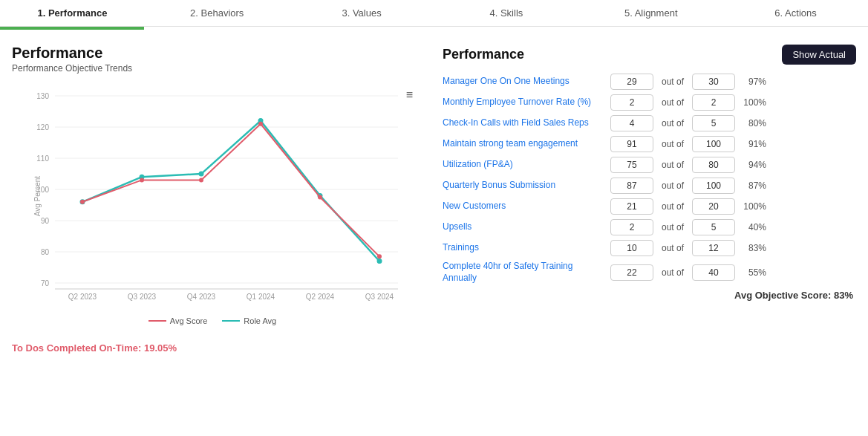 This screenshot has height=436, width=868. Describe the element at coordinates (43, 159) in the screenshot. I see `svg-text: 110` at that location.